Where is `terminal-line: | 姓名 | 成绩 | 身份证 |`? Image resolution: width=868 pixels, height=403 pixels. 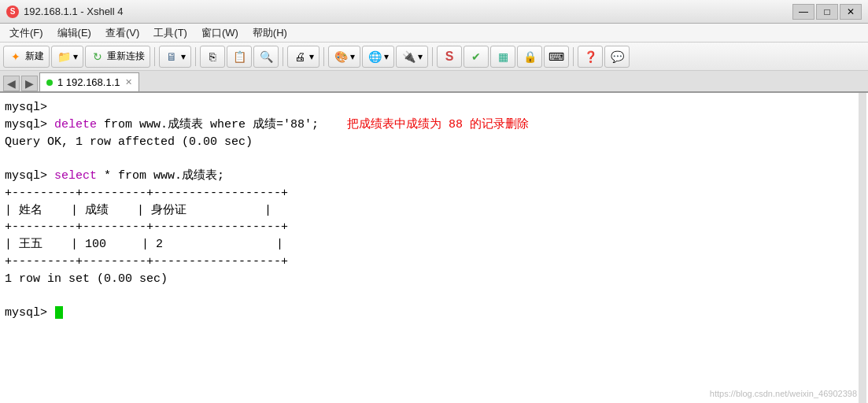
terminal-line: | 姓名 | 成绩 | 身份证 | is located at coordinates (434, 211).